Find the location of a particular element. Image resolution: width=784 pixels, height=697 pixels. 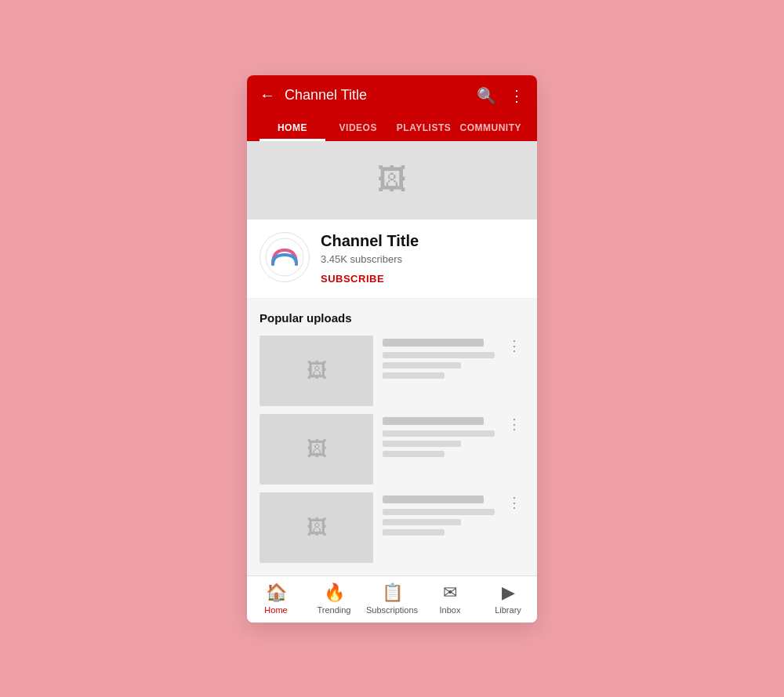

nav-label-library: Library is located at coordinates (508, 610).